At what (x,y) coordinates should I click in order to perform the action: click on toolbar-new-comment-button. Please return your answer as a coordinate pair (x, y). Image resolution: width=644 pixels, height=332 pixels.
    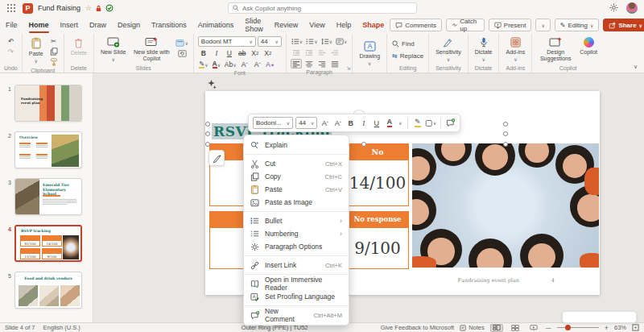
    Looking at the image, I should click on (451, 123).